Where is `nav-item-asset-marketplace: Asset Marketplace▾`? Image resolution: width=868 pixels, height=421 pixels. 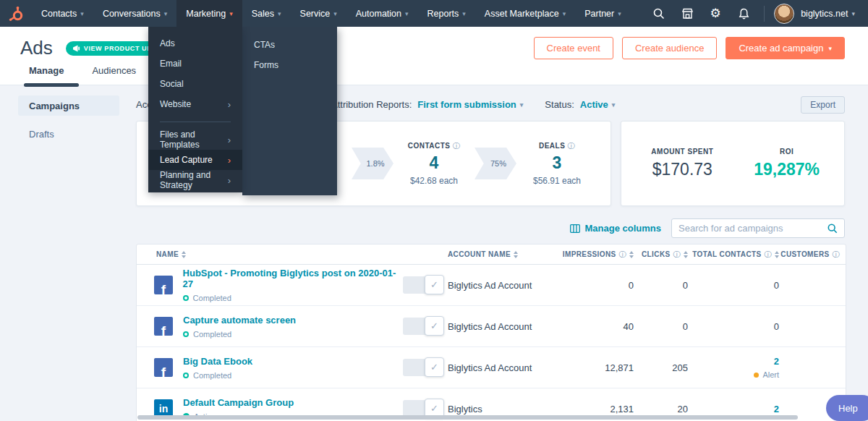 nav-item-asset-marketplace: Asset Marketplace▾ is located at coordinates (525, 13).